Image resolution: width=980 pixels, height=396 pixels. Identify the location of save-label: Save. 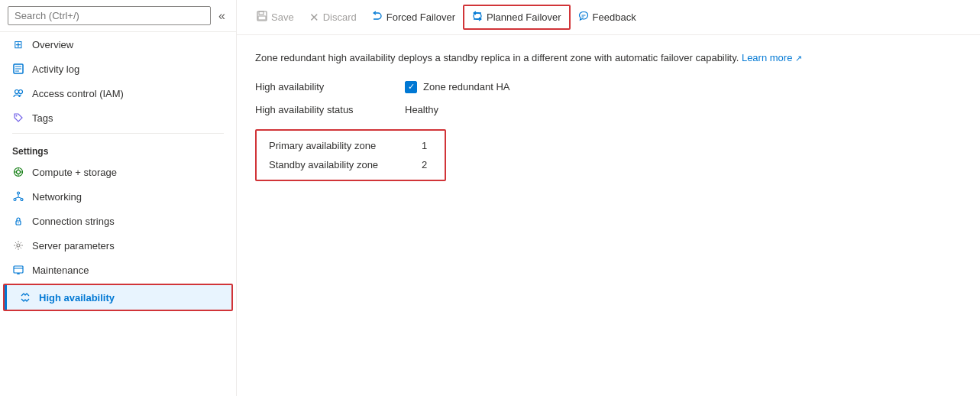
(283, 17).